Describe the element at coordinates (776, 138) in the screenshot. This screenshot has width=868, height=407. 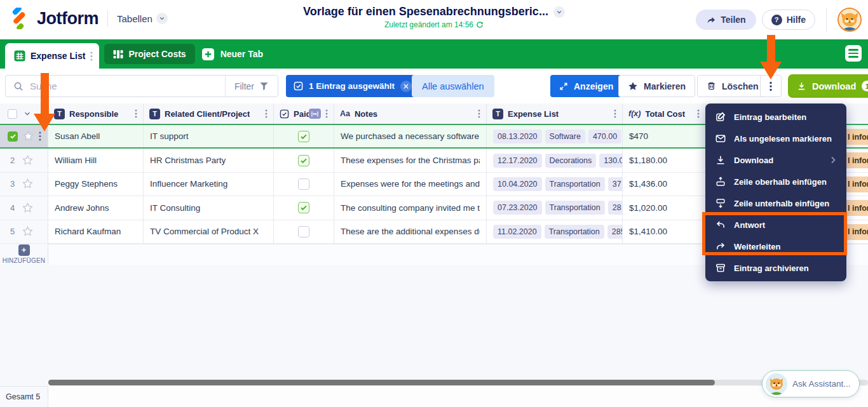
I see `menu-item-als-ungelesen-markieren: Als ungelesen markieren` at that location.